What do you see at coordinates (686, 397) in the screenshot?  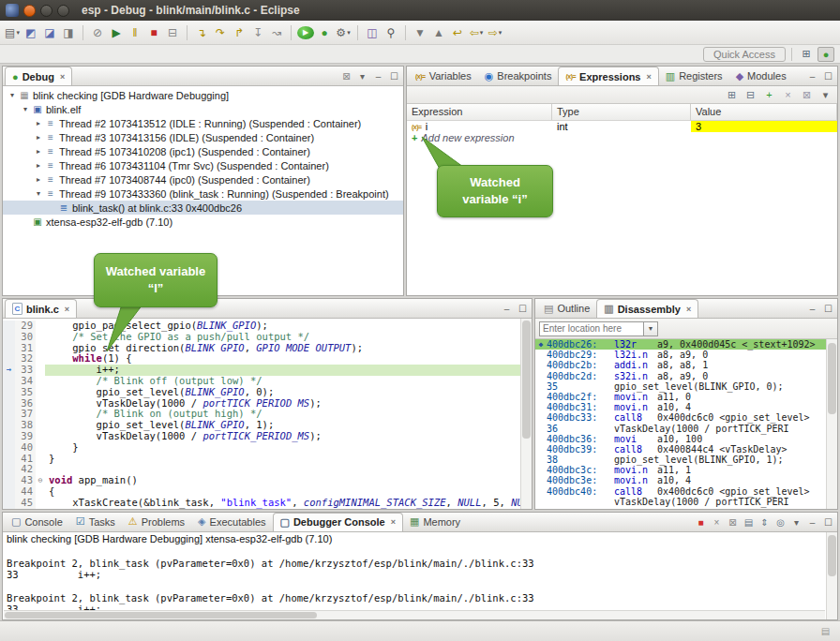 I see `disassembly-row: 400dbc2f:movi.na11, 0` at bounding box center [686, 397].